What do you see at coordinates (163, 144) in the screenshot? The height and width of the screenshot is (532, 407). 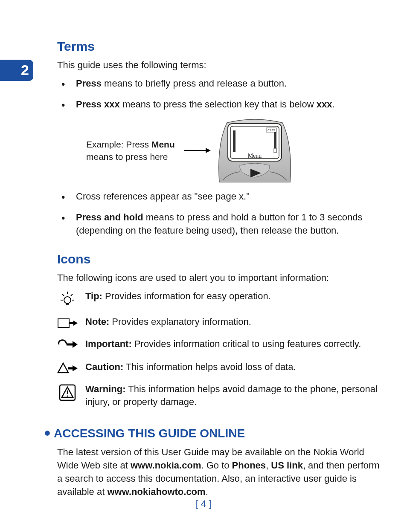 I see `example-bold: Menu` at bounding box center [163, 144].